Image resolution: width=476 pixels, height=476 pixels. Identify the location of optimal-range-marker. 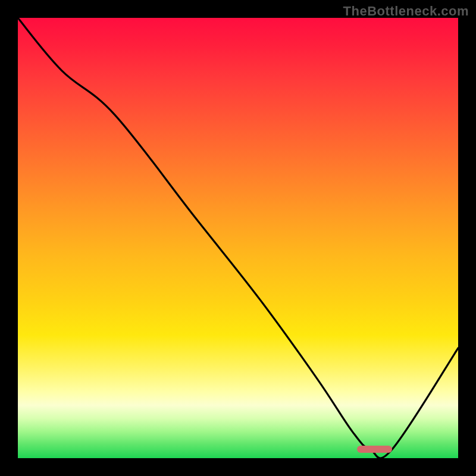
(375, 449).